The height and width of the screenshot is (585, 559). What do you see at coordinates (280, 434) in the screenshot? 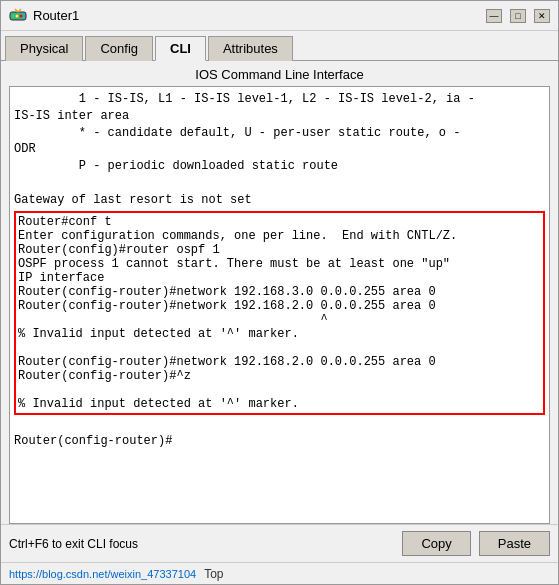
I see `terminal-prompt: Router(config-router)#` at bounding box center [280, 434].